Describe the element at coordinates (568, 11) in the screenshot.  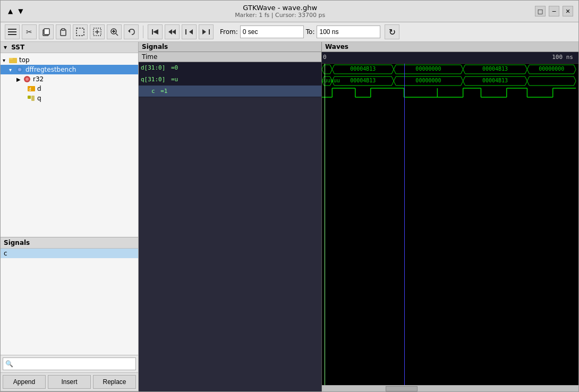
I see `close-button: ✕` at that location.